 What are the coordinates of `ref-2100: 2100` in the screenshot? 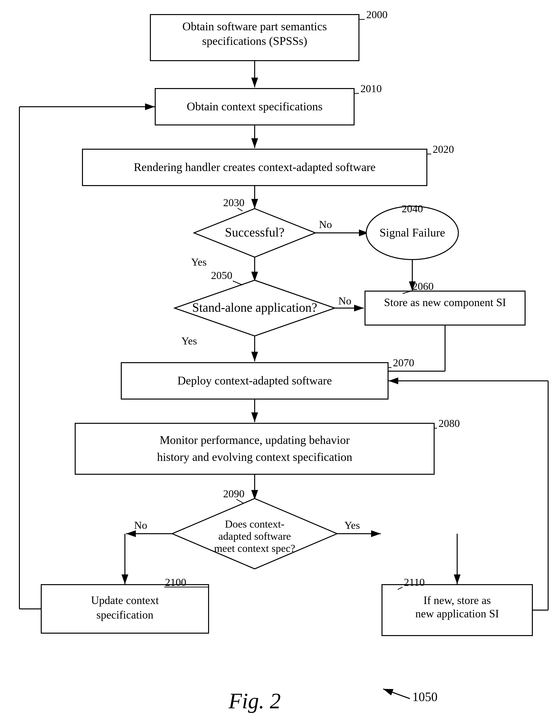 It's located at (176, 582).